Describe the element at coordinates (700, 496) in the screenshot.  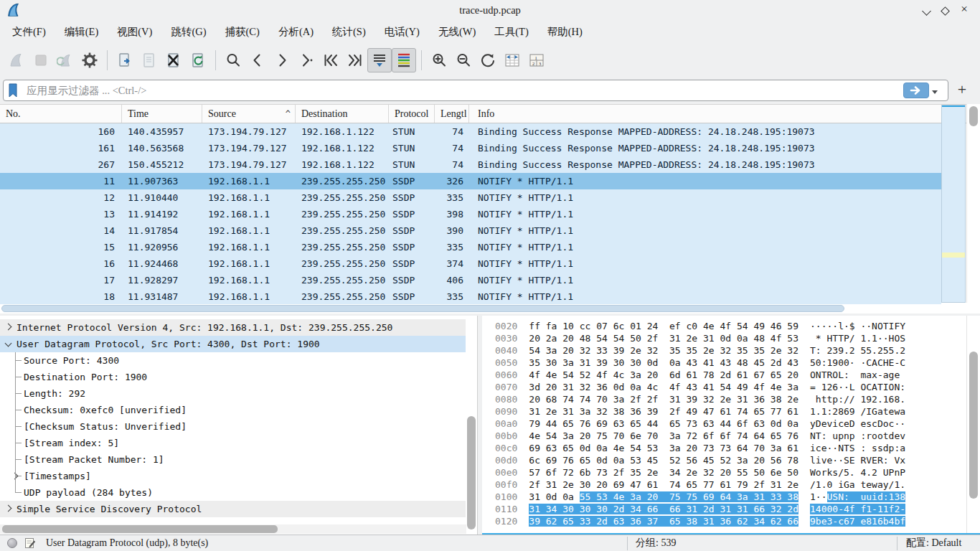
I see `hex-row: 010031 0d 0a 55 53 4e 3a 20 75 75 69 64 …` at that location.